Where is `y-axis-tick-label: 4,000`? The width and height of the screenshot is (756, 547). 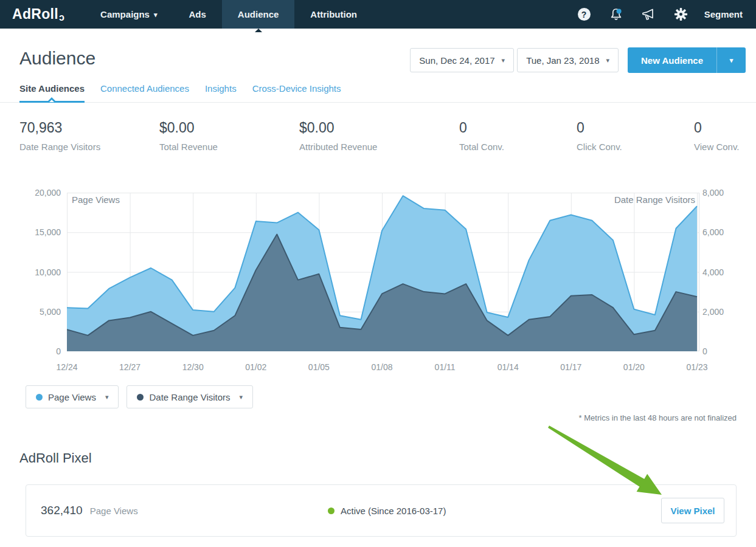 y-axis-tick-label: 4,000 is located at coordinates (724, 272).